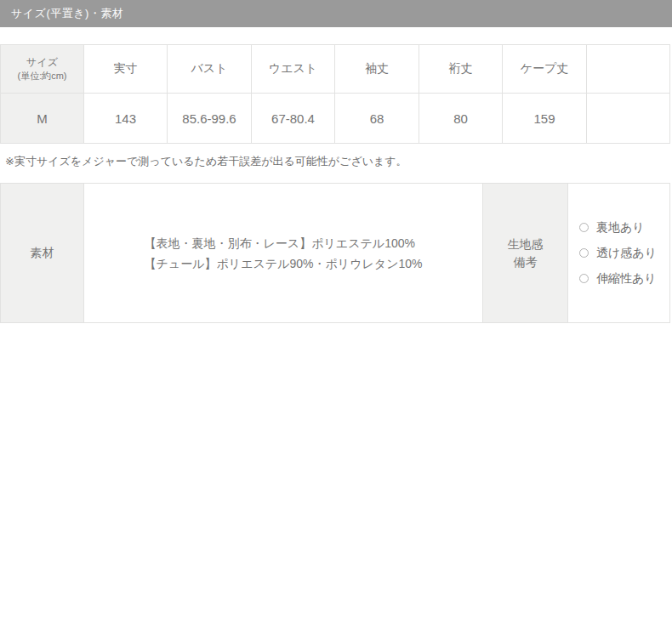  I want to click on fabric-label-line-1: 生地感, so click(526, 245).